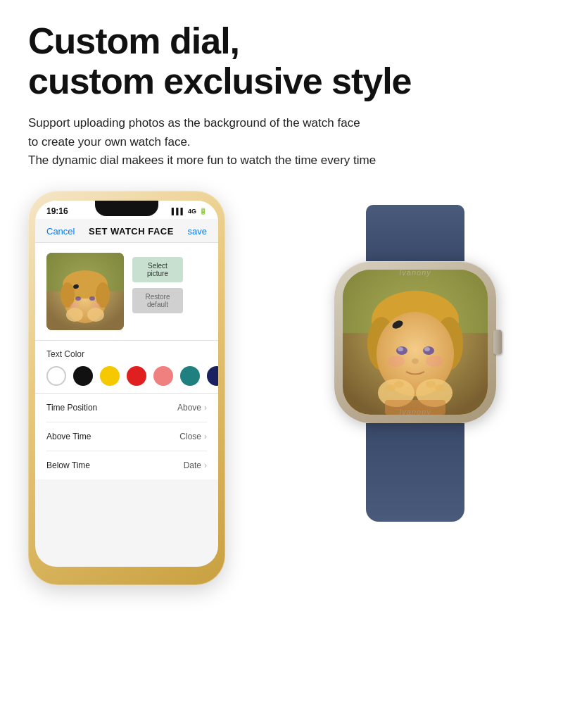 The image size is (563, 728). I want to click on subtitle-line1: Support uploading photos as the backgrou…, so click(194, 123).